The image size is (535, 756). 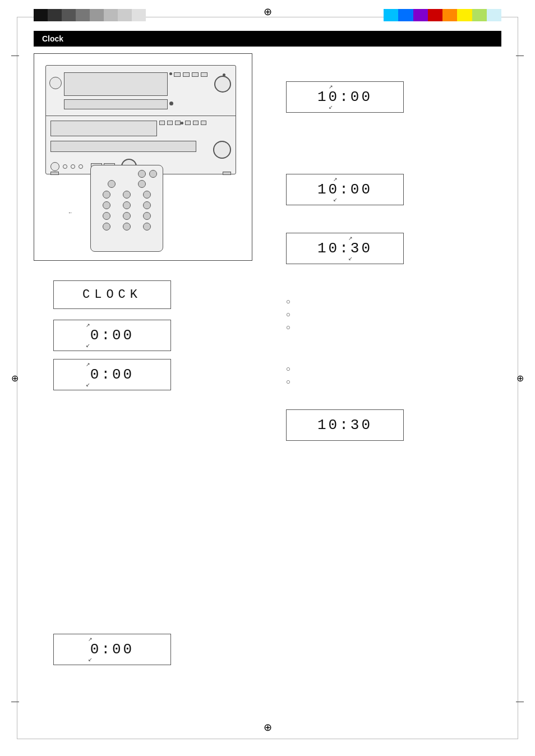 What do you see at coordinates (112, 375) in the screenshot?
I see `display-000-blink2: ↗ ↙ 0:00` at bounding box center [112, 375].